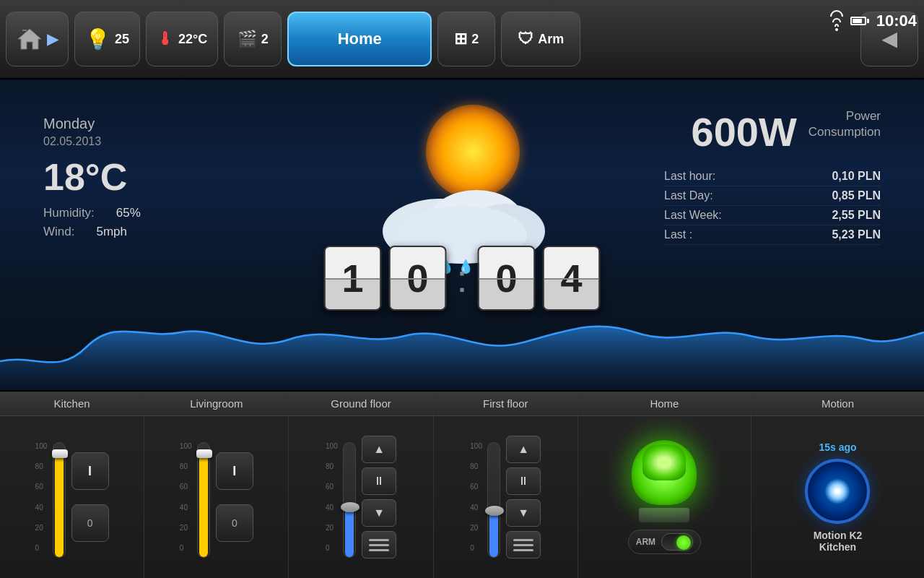 The image size is (924, 578). I want to click on first-menu-btn, so click(523, 545).